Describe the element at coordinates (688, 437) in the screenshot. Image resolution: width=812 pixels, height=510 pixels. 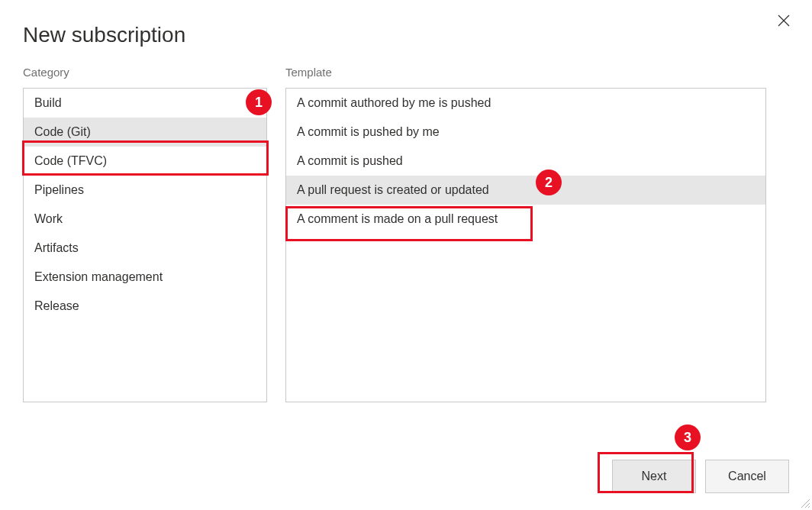
I see `annotation-badge-3: 3` at that location.